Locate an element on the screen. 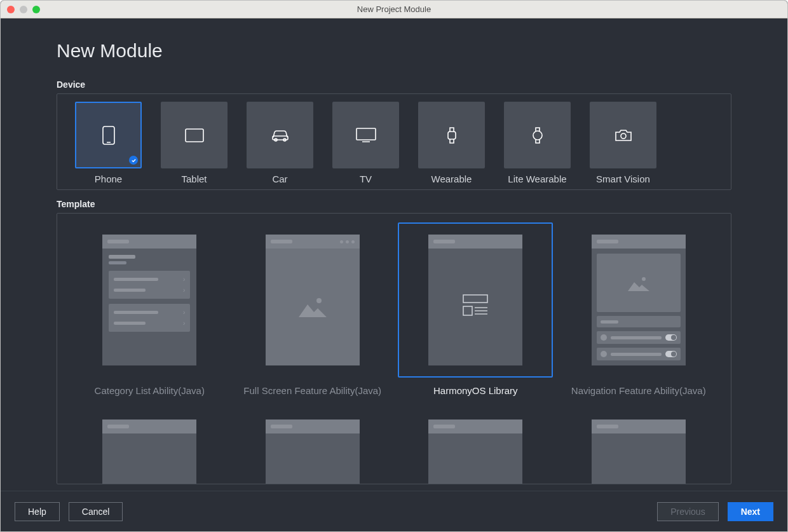  device-lite-wearable-tile is located at coordinates (538, 135).